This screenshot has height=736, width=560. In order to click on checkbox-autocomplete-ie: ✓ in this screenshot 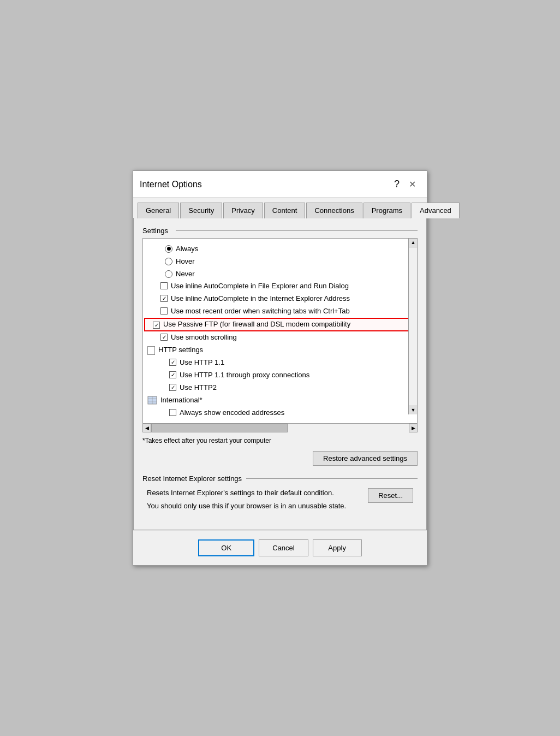, I will do `click(164, 298)`.